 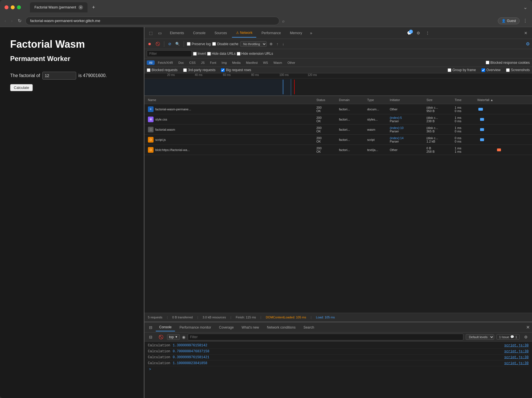 What do you see at coordinates (407, 100) in the screenshot?
I see `col-initiator: Initiator` at bounding box center [407, 100].